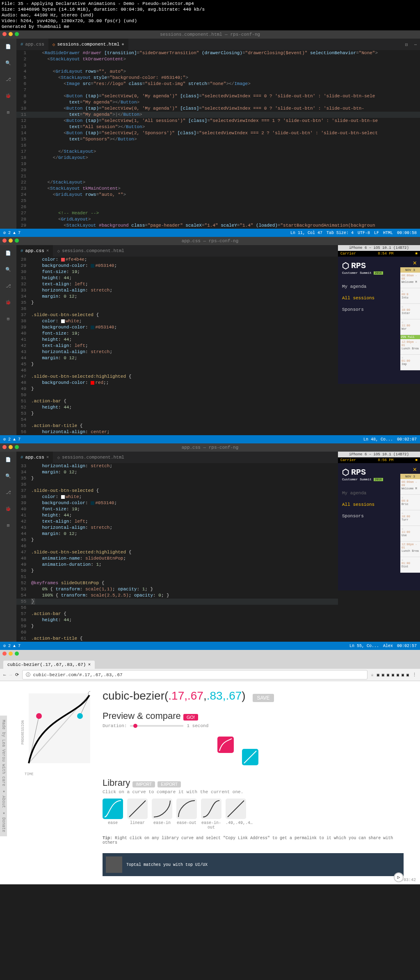  Describe the element at coordinates (253, 865) in the screenshot. I see `footer-ad: Toptal matches you with top UI/UX` at that location.